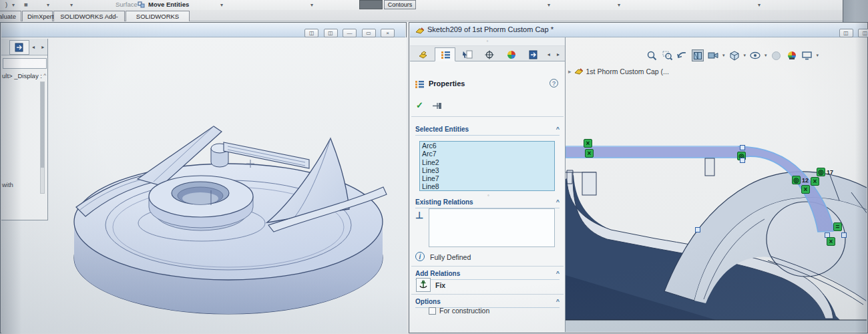 The height and width of the screenshot is (334, 868). Describe the element at coordinates (489, 55) in the screenshot. I see `tab-dimxpert-manager` at that location.